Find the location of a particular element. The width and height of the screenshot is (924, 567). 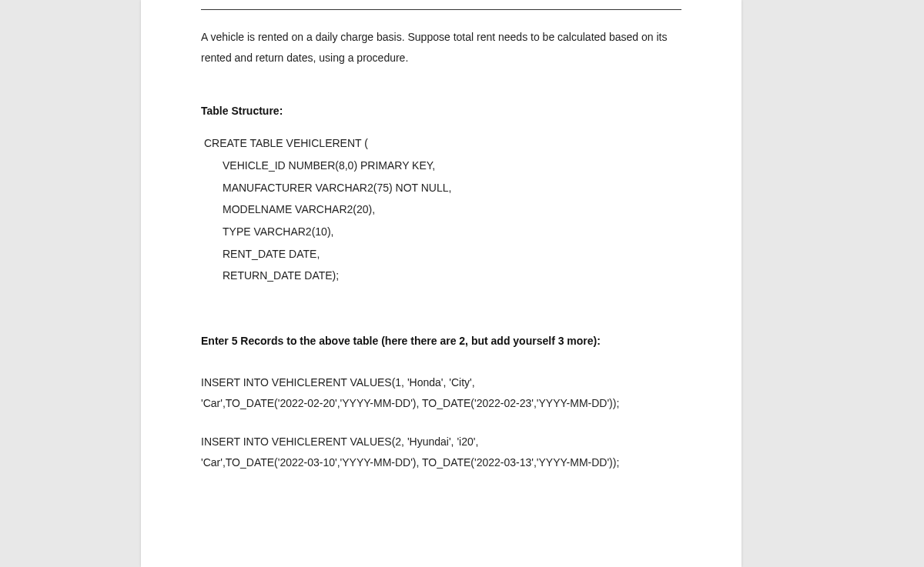

code-line: TYPE VARCHAR2(10), is located at coordinates (441, 232).